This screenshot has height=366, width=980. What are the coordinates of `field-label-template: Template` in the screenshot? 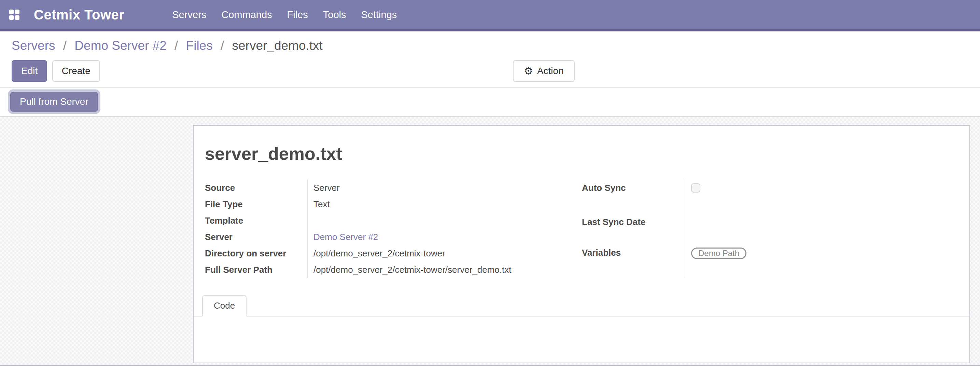 It's located at (256, 221).